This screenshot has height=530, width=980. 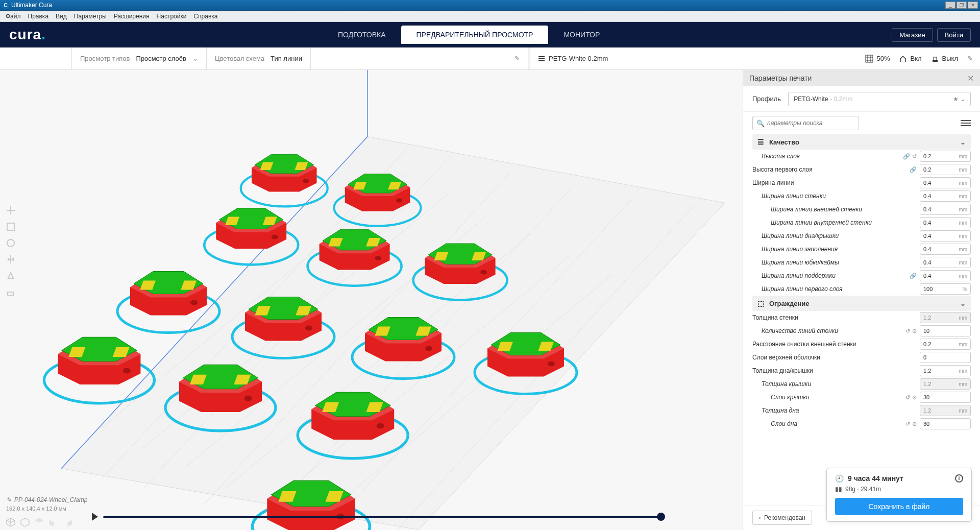 What do you see at coordinates (970, 58) in the screenshot?
I see `edit-print-settings-icon: ✎` at bounding box center [970, 58].